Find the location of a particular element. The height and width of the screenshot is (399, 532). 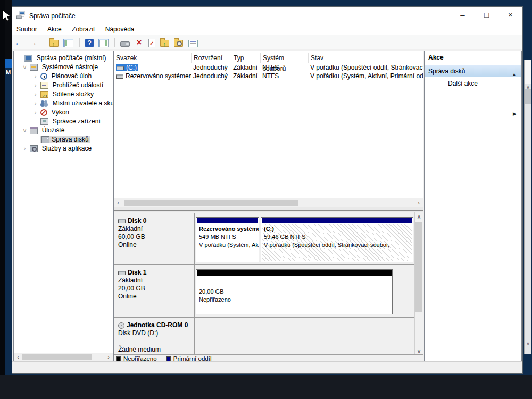

tree-horizontal-scrollbar: ‹ › is located at coordinates (63, 357).